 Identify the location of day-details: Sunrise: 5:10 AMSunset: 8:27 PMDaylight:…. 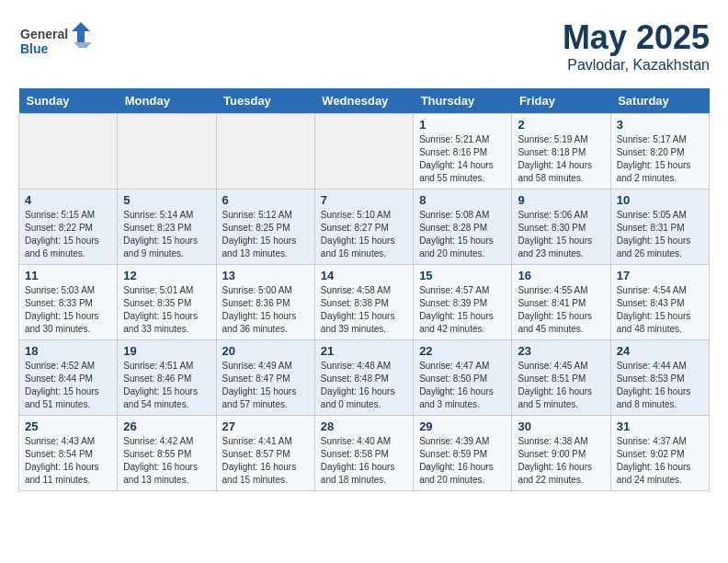
(364, 235).